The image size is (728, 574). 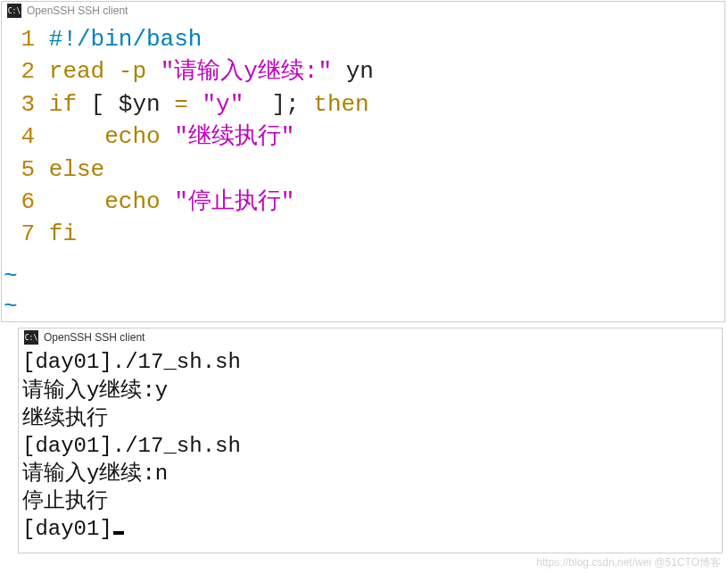 I want to click on terminal-title-bar: C:\ OpenSSH SSH client, so click(x=370, y=337).